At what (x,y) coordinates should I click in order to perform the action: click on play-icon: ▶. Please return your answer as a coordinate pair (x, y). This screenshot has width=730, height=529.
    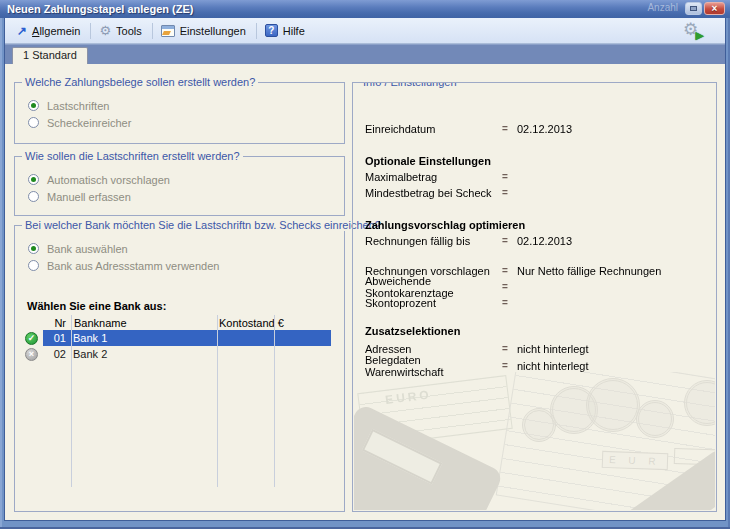
    Looking at the image, I should click on (700, 36).